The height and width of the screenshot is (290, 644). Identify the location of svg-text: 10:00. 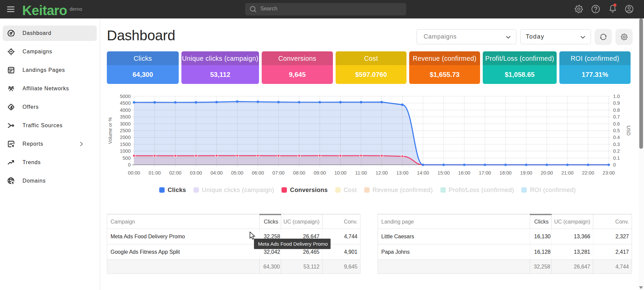
(340, 173).